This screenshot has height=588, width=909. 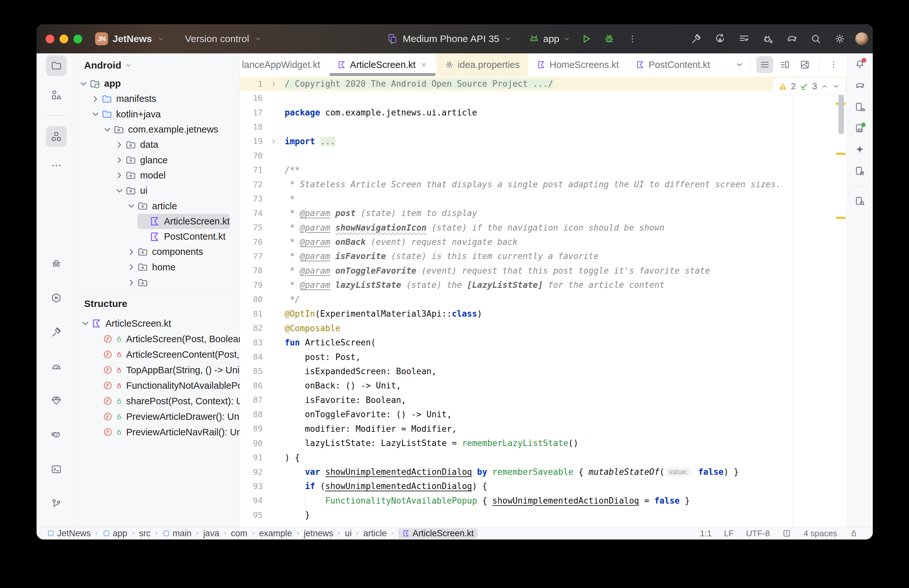 What do you see at coordinates (787, 533) in the screenshot?
I see `notifications-status-icon` at bounding box center [787, 533].